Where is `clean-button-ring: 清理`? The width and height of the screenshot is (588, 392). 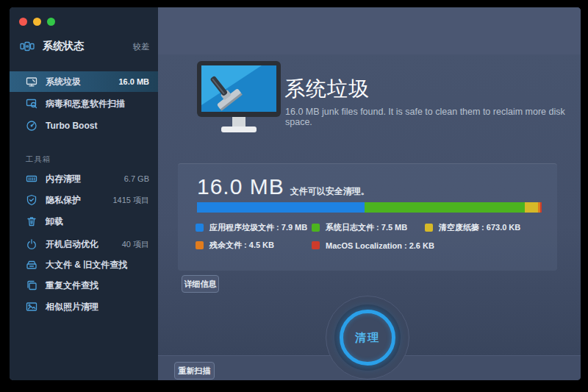
clean-button-ring: 清理 is located at coordinates (368, 338).